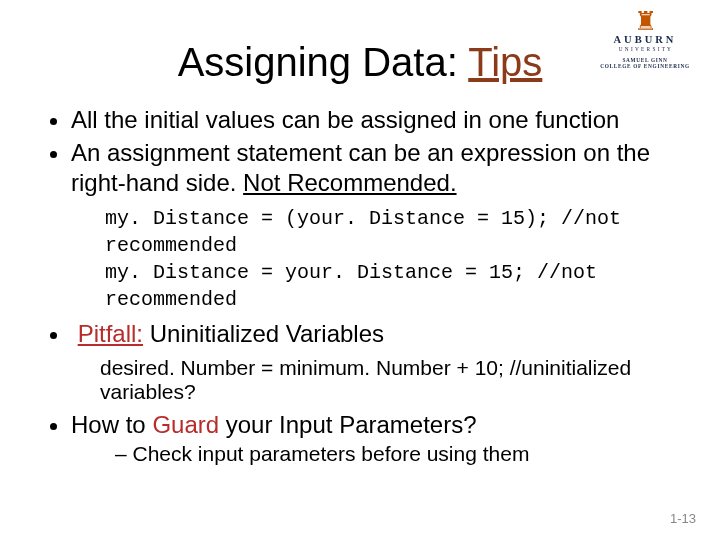  I want to click on slide-title: Assigning Data: Tips, so click(360, 62).